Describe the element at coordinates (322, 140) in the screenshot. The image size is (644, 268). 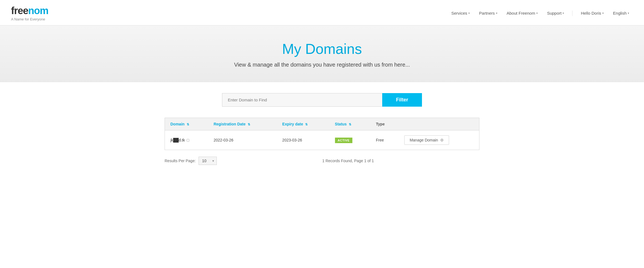
I see `table-body: jk██d.tk ▢ 2022-03-26 2023-03-26 ACTIVE …` at that location.